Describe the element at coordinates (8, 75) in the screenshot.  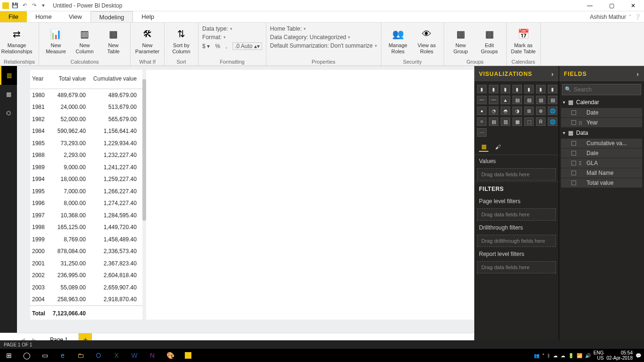
I see `rail-report-icon: ▥` at that location.